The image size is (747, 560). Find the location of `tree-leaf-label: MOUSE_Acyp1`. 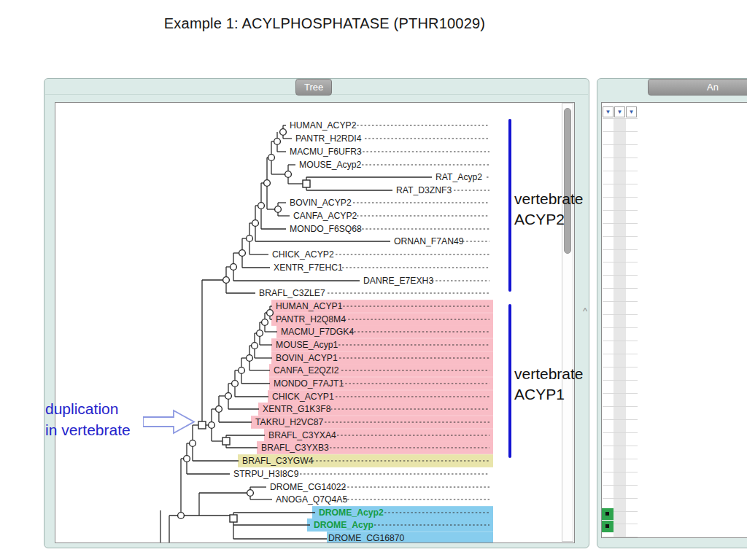

tree-leaf-label: MOUSE_Acyp1 is located at coordinates (307, 345).